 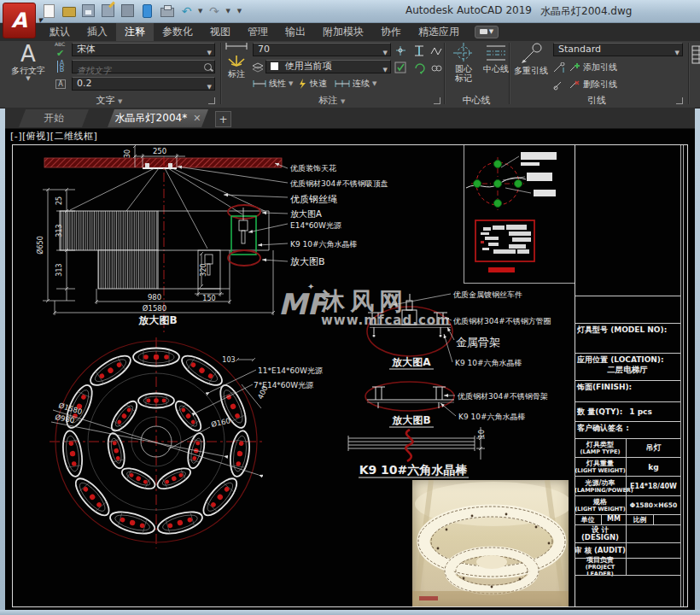 I want to click on tab-manage: 管理, so click(x=258, y=32).